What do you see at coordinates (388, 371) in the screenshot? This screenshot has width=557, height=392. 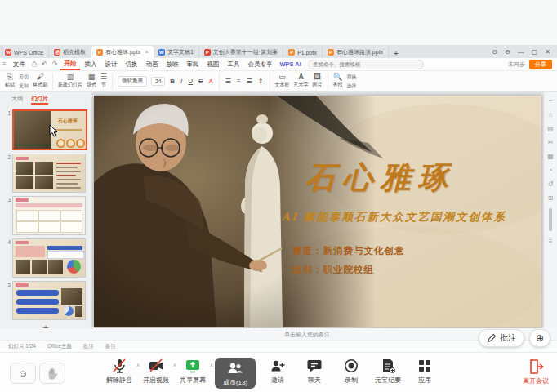 I see `ai-minutes-button: 元宝纪要` at bounding box center [388, 371].